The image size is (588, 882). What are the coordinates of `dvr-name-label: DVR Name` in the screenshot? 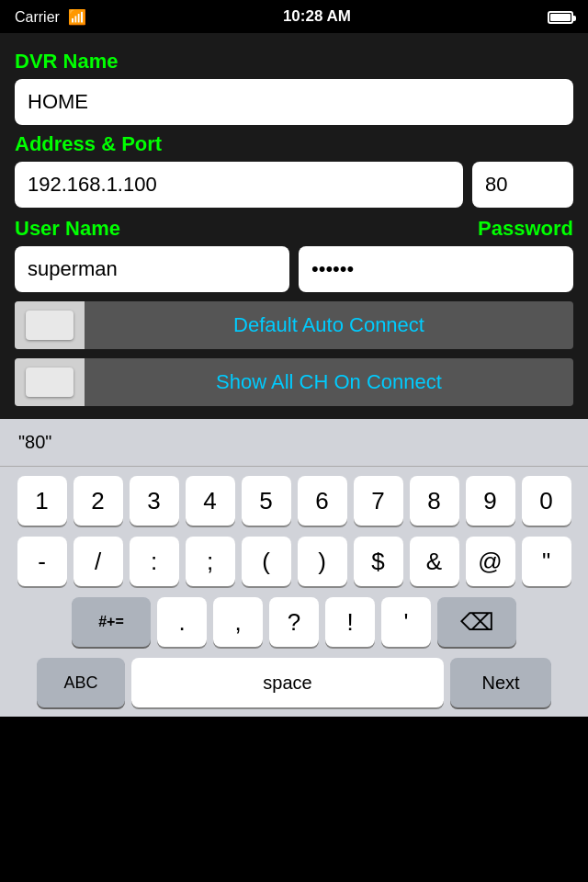 It's located at (294, 62).